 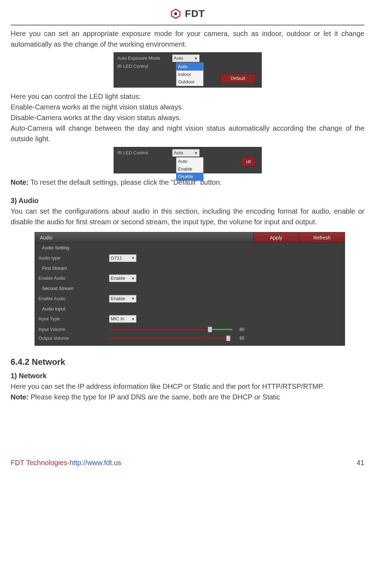 What do you see at coordinates (117, 319) in the screenshot?
I see `input-type-value: MIC In` at bounding box center [117, 319].